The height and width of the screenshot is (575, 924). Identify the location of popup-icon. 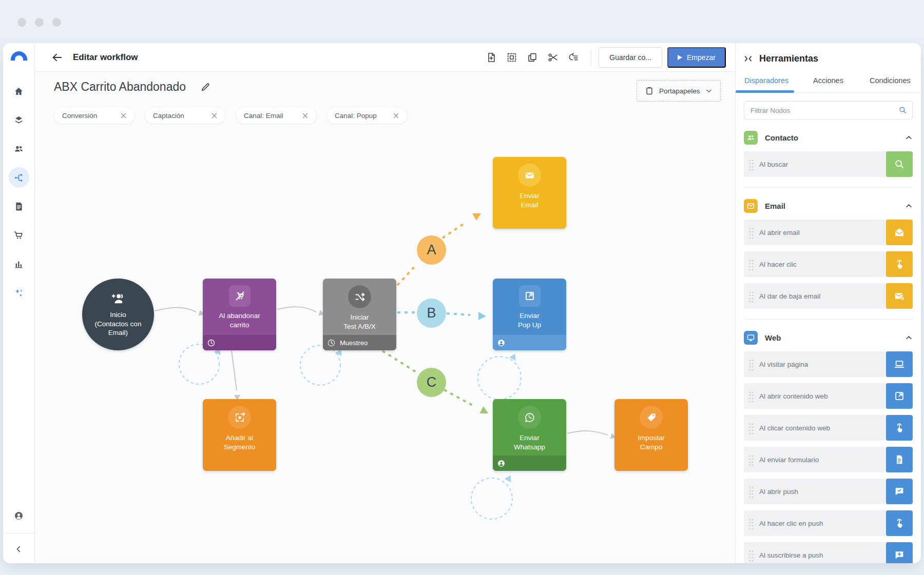
(530, 296).